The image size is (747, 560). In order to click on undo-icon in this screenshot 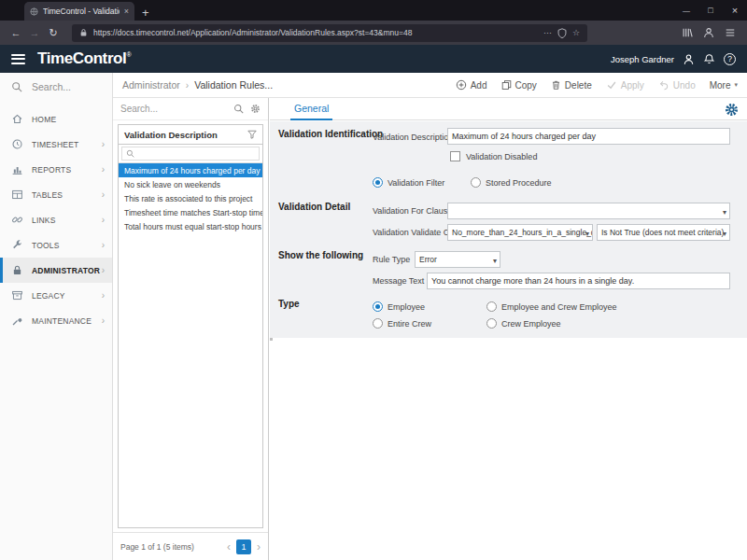, I will do `click(664, 85)`.